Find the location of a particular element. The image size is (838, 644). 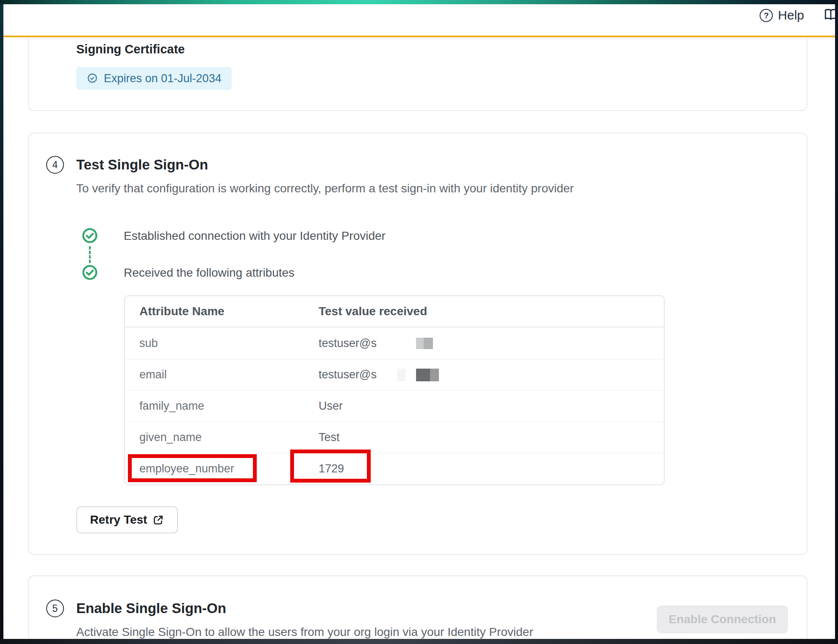

test-sso-title: Test Single Sign-On is located at coordinates (142, 165).